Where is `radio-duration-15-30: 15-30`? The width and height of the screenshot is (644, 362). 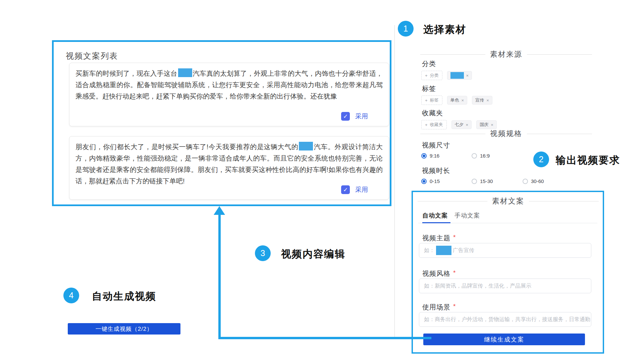
radio-duration-15-30: 15-30 is located at coordinates (482, 181).